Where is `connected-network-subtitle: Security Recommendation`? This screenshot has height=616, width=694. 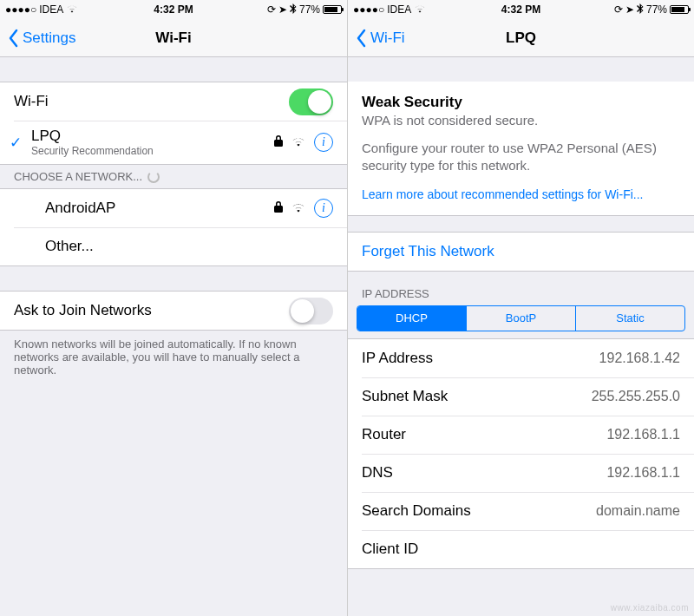 connected-network-subtitle: Security Recommendation is located at coordinates (153, 151).